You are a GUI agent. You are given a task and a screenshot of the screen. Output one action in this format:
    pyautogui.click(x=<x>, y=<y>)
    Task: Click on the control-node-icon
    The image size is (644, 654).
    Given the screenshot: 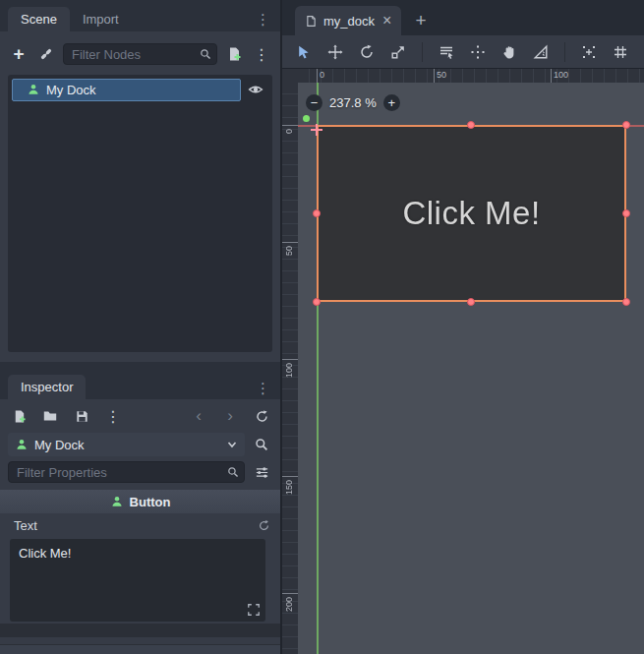 What is the action you would take?
    pyautogui.click(x=22, y=445)
    